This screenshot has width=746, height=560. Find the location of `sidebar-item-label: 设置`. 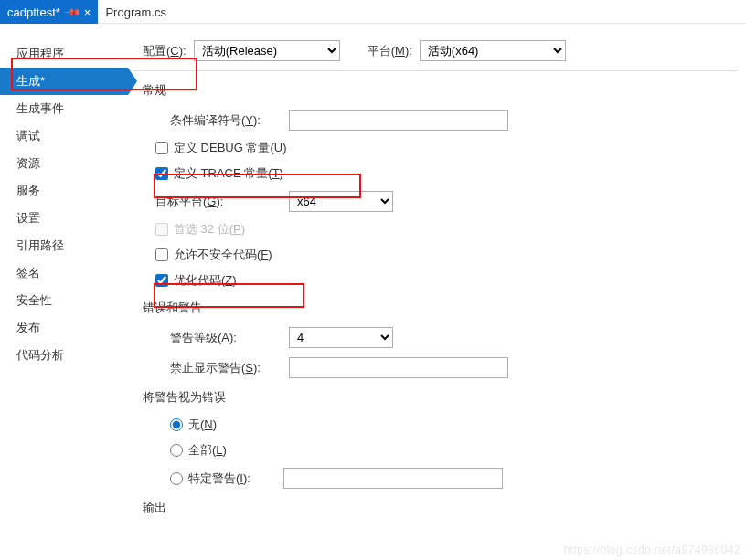

sidebar-item-label: 设置 is located at coordinates (28, 217).